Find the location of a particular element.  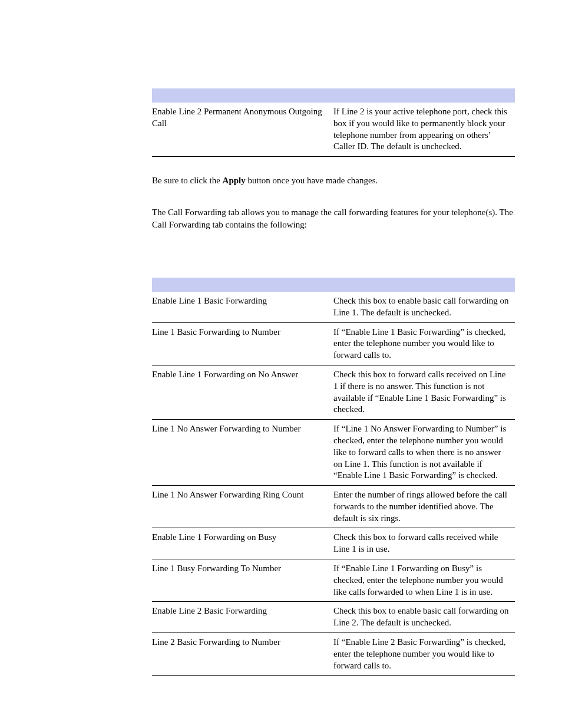

field-name: Line 1 Basic Forwarding to Number is located at coordinates (243, 344).